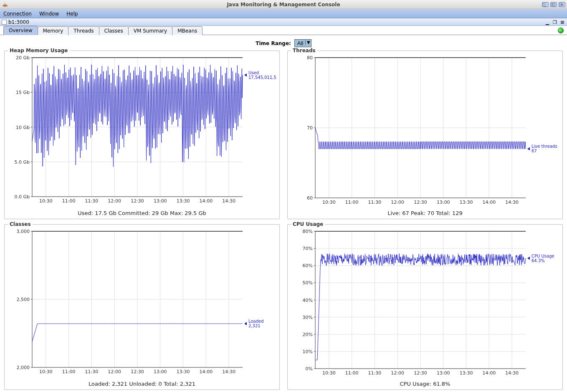  Describe the element at coordinates (5, 5) in the screenshot. I see `java-coffee-icon` at that location.